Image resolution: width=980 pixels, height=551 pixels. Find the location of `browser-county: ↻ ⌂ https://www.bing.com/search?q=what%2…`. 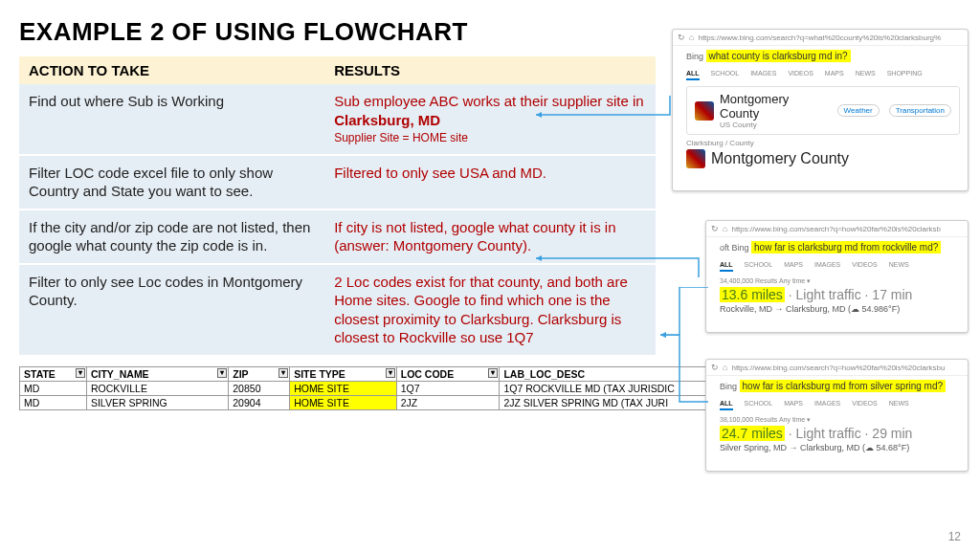

browser-county: ↻ ⌂ https://www.bing.com/search?q=what%2… is located at coordinates (820, 110).